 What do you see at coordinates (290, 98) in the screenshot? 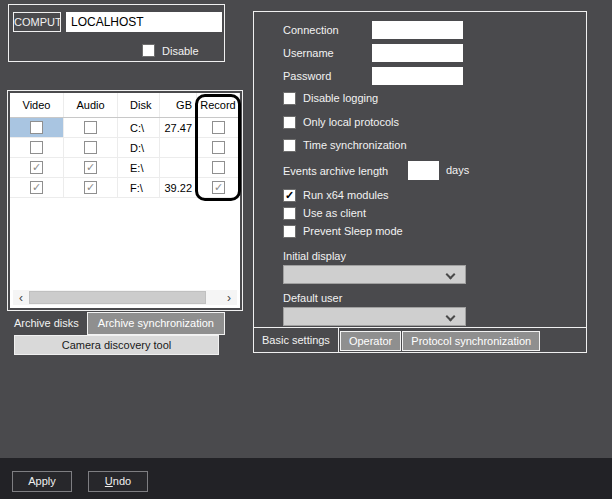
I see `disable-logging-checkbox` at bounding box center [290, 98].